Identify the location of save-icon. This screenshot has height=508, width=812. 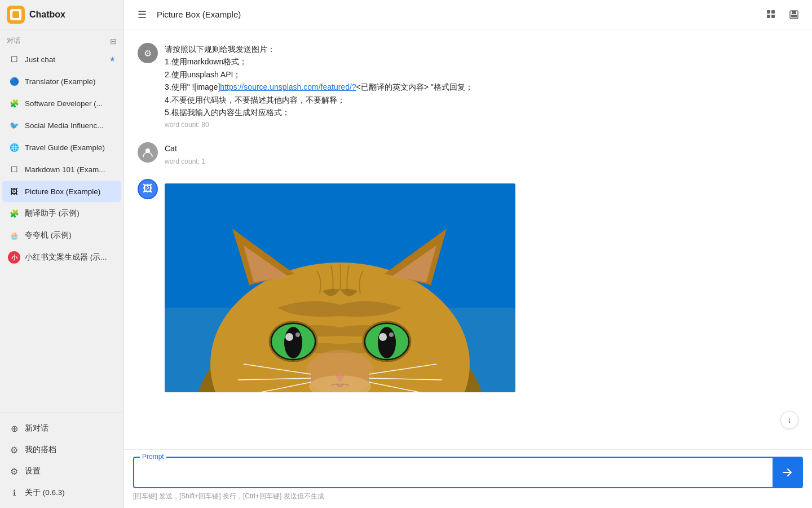
(794, 15).